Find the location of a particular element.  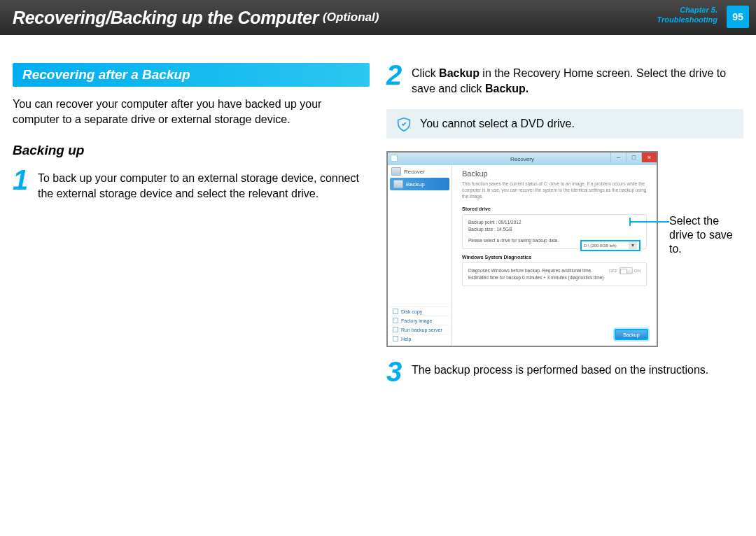

factory-label: Factory image is located at coordinates (416, 320).